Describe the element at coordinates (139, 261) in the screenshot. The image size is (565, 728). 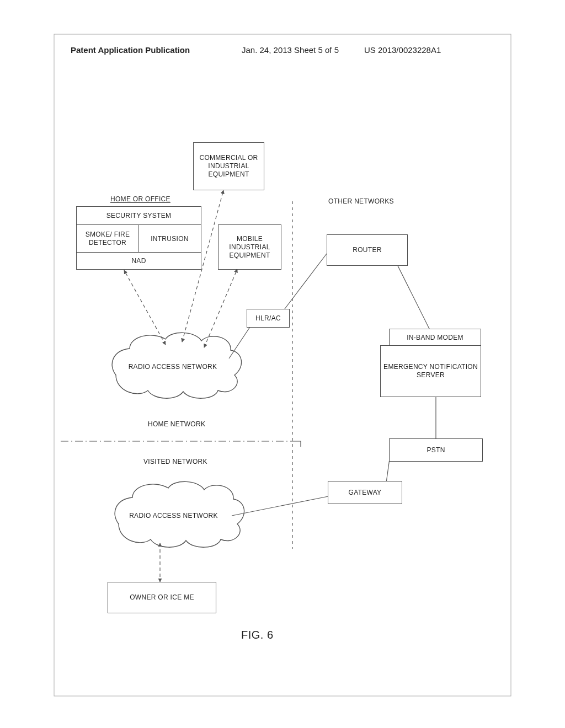
I see `node-nad: NAD` at that location.